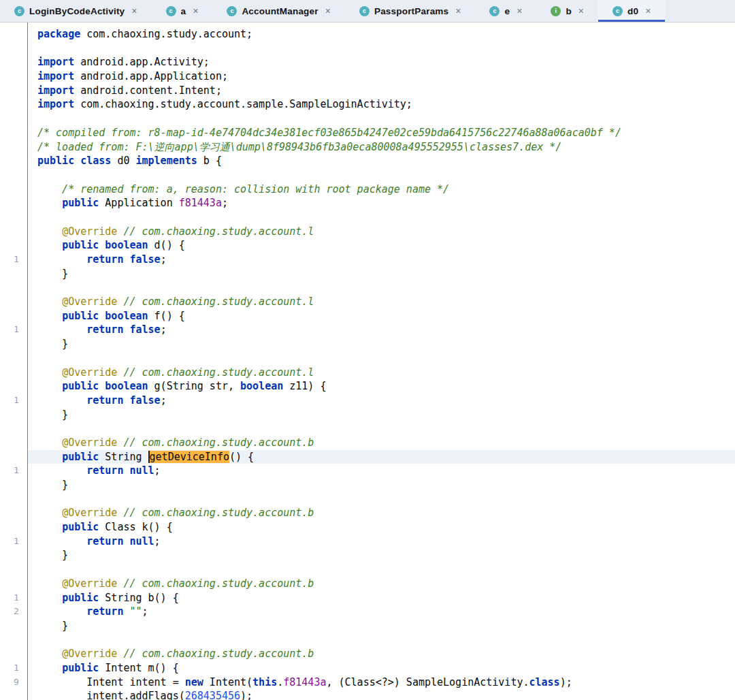 This screenshot has width=735, height=700. I want to click on tab-label: b, so click(568, 11).